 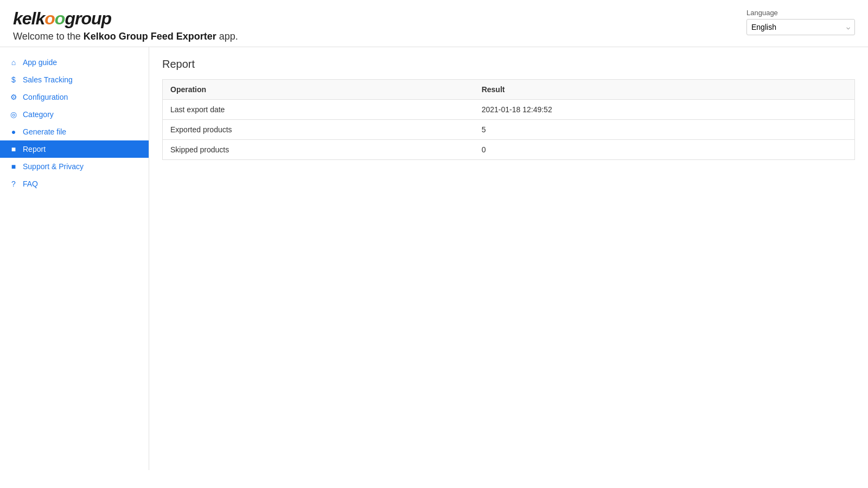 What do you see at coordinates (14, 97) in the screenshot?
I see `gear-icon: ⚙` at bounding box center [14, 97].